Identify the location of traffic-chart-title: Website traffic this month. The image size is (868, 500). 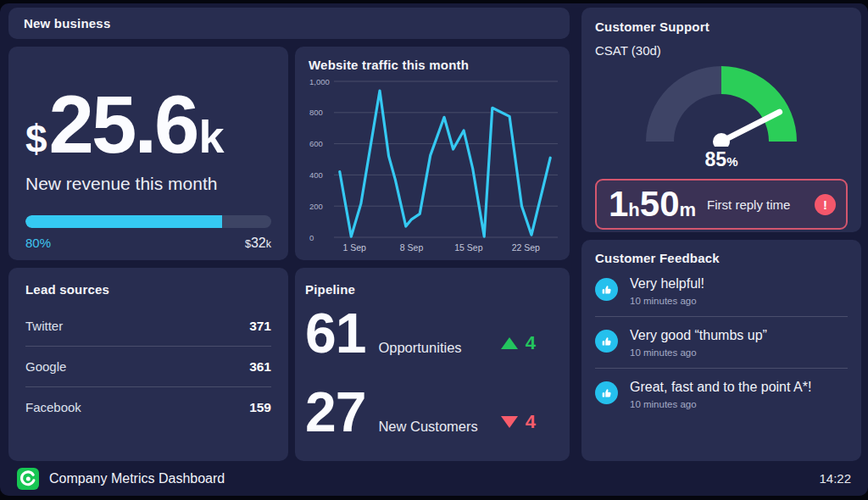
(436, 64).